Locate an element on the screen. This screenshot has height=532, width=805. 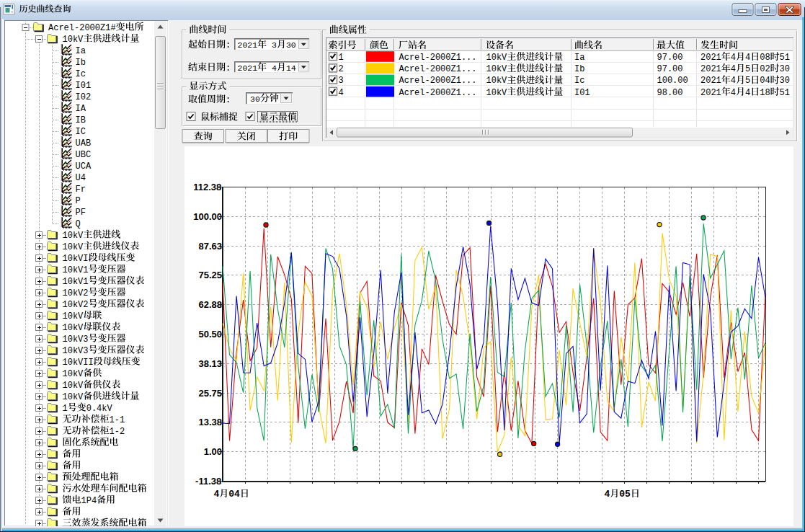
svg-text: PF is located at coordinates (81, 213).